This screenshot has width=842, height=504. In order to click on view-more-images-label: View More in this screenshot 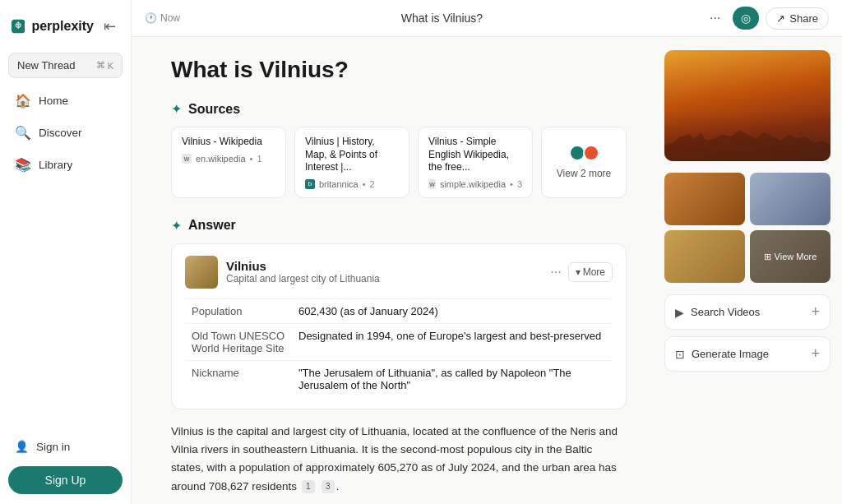, I will do `click(796, 257)`.